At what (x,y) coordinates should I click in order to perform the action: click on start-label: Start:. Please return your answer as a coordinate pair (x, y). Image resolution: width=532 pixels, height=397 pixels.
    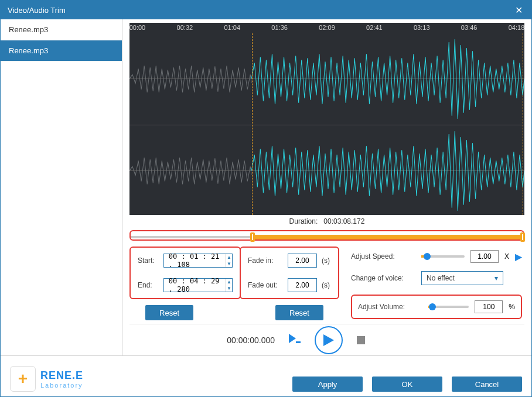
    Looking at the image, I should click on (148, 261).